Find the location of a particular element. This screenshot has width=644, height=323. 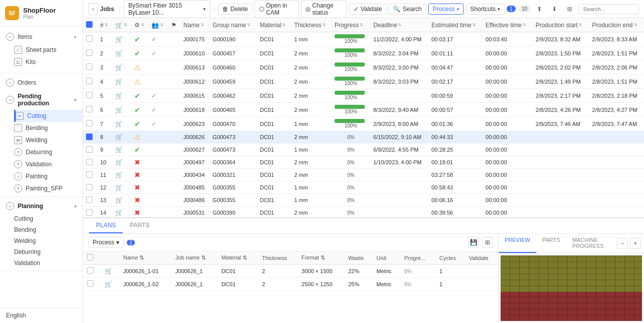

table-row: 11 🛒 ✖ J000434 G000321 DC01 2 mm 0% 03:2… is located at coordinates (363, 175).